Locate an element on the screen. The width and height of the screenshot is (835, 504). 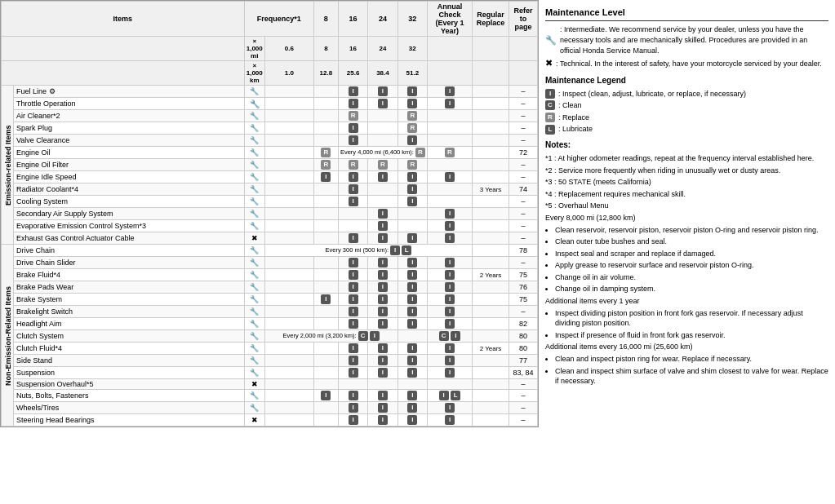
maintenance-legend-title: Maintenance Legend is located at coordinates (687, 81).